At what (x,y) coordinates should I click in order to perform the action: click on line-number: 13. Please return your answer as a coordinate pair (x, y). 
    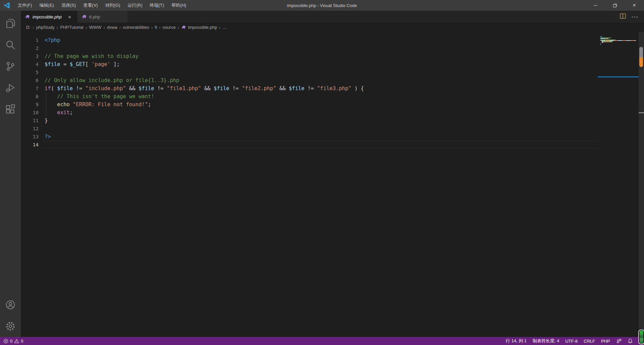
    Looking at the image, I should click on (30, 137).